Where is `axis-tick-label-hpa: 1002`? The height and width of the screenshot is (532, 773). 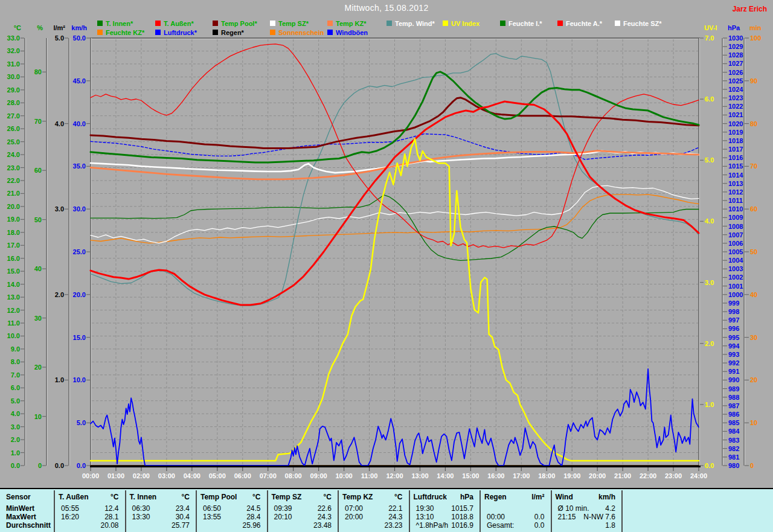 axis-tick-label-hpa: 1002 is located at coordinates (736, 277).